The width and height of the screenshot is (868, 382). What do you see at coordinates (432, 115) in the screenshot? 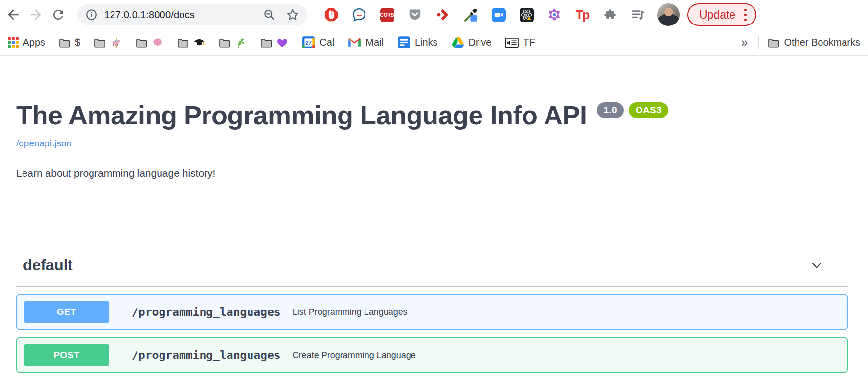
I see `api-title: The Amazing Programming Language Info AP…` at bounding box center [432, 115].